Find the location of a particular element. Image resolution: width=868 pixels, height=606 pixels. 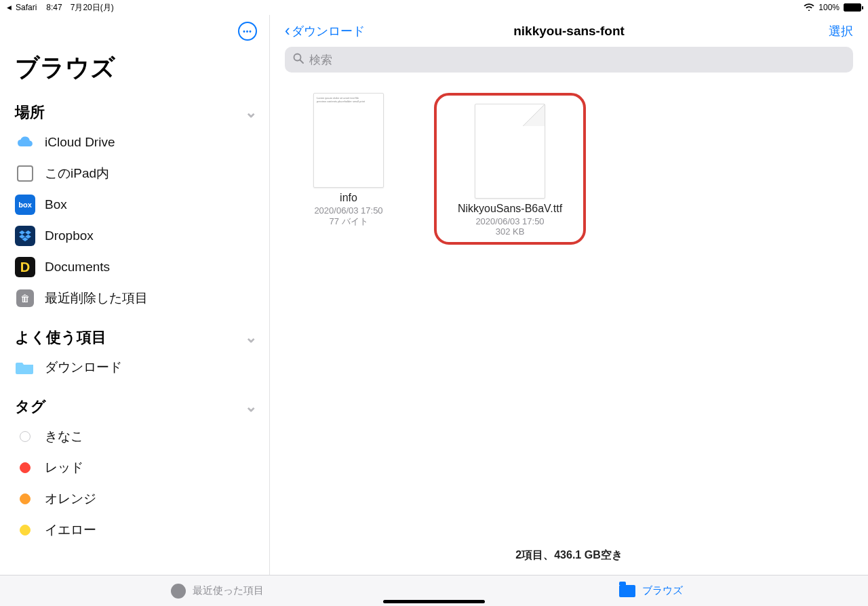

file-thumbnail-icon: Lorem ipsum dolor sit amet text file pre… is located at coordinates (349, 140).